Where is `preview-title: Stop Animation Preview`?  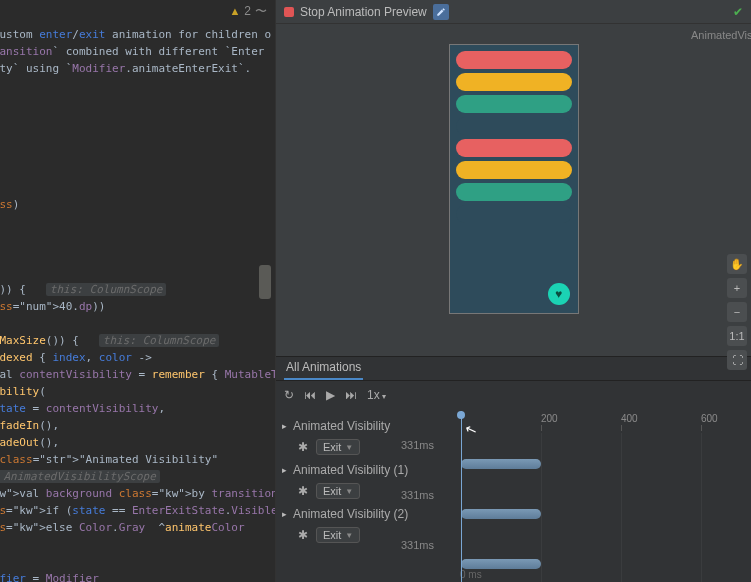
preview-title: Stop Animation Preview is located at coordinates (364, 12).